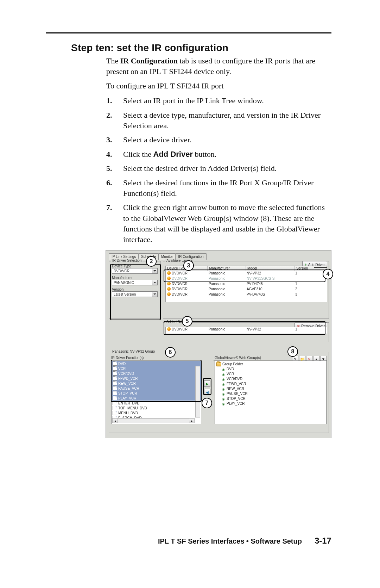 The width and height of the screenshot is (380, 588). I want to click on added-drivers-table: DVD/VCRPanasonicNV-VP321, so click(246, 330).